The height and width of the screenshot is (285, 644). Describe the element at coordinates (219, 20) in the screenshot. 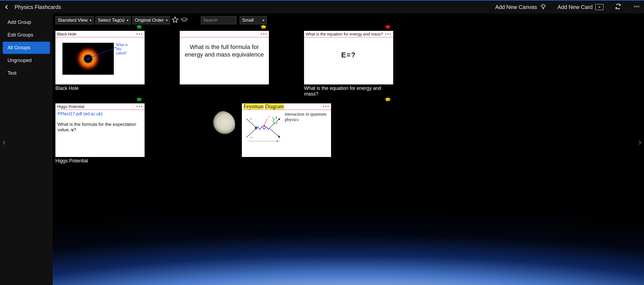

I see `search-input` at that location.